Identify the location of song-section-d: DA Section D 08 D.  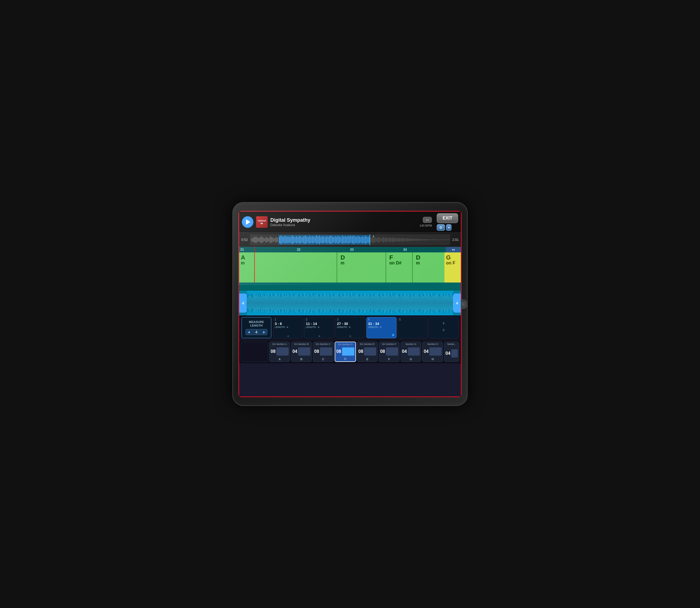
(345, 352).